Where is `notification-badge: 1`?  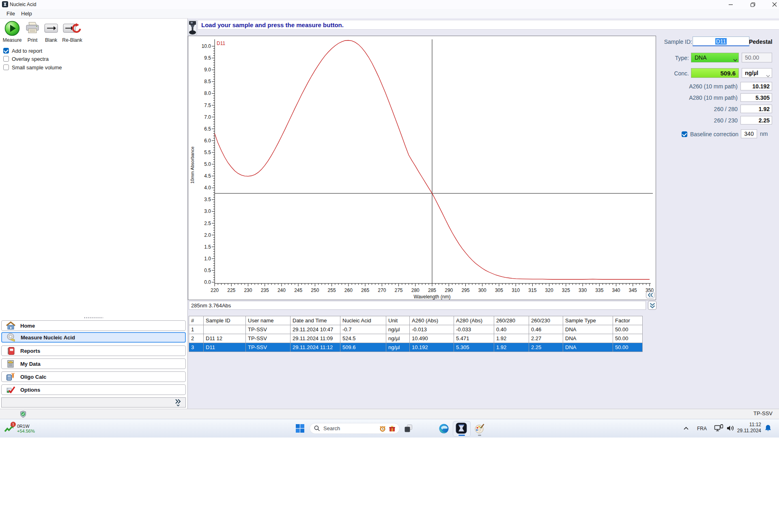
notification-badge: 1 is located at coordinates (13, 424).